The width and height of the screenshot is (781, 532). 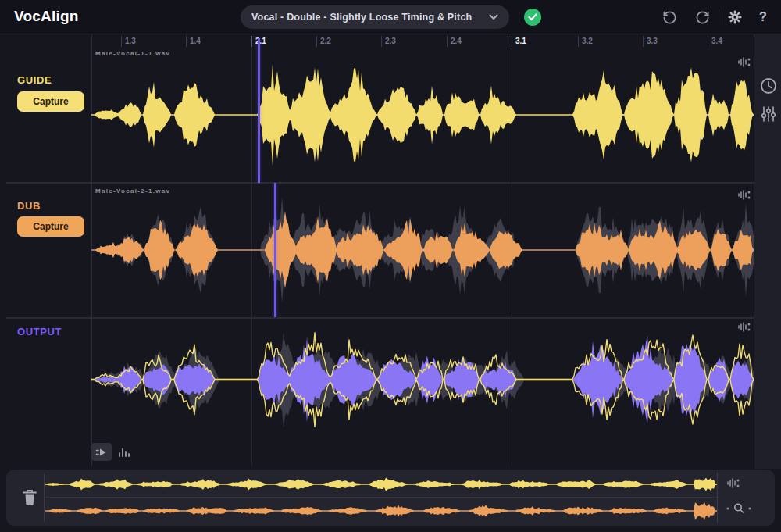 I want to click on minimap-dub-waveform, so click(x=381, y=511).